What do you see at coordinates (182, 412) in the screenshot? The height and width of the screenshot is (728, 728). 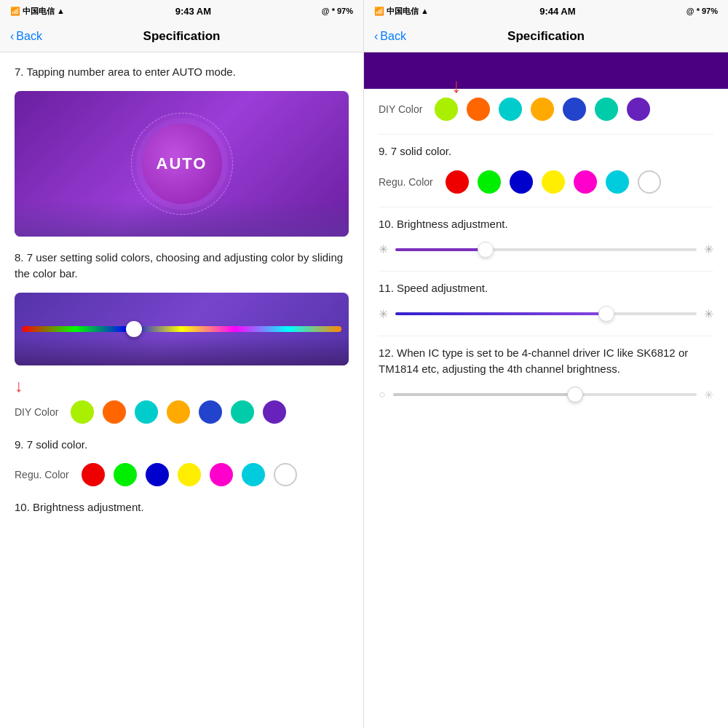 I see `diy-color-row: DIY Color` at bounding box center [182, 412].